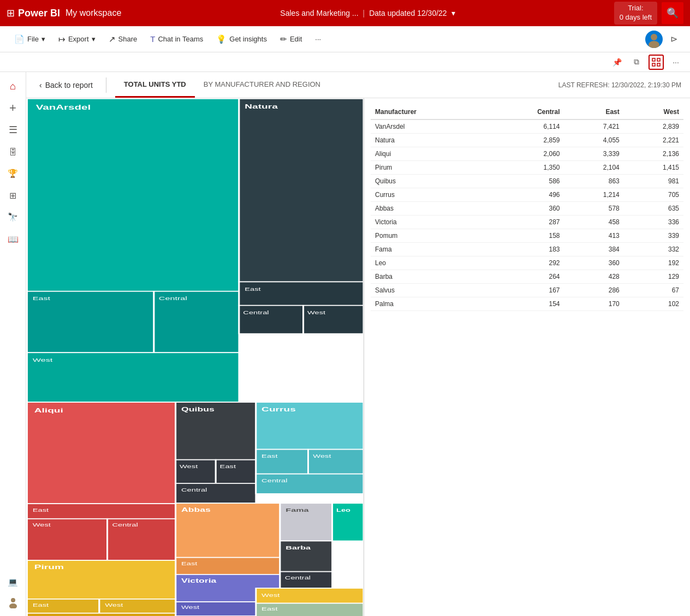 This screenshot has width=690, height=616. Describe the element at coordinates (123, 39) in the screenshot. I see `share-button: ↗ Share` at that location.